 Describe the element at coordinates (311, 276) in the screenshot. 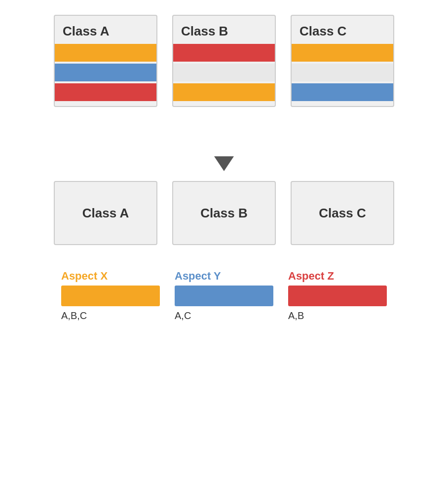

I see `aspect-z-label: Aspect Z` at that location.